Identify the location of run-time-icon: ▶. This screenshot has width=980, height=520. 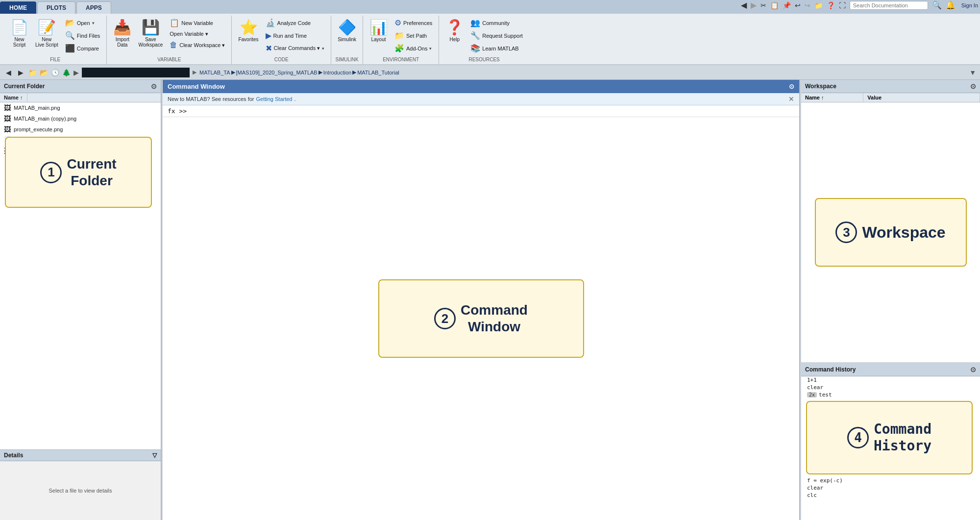
(269, 35).